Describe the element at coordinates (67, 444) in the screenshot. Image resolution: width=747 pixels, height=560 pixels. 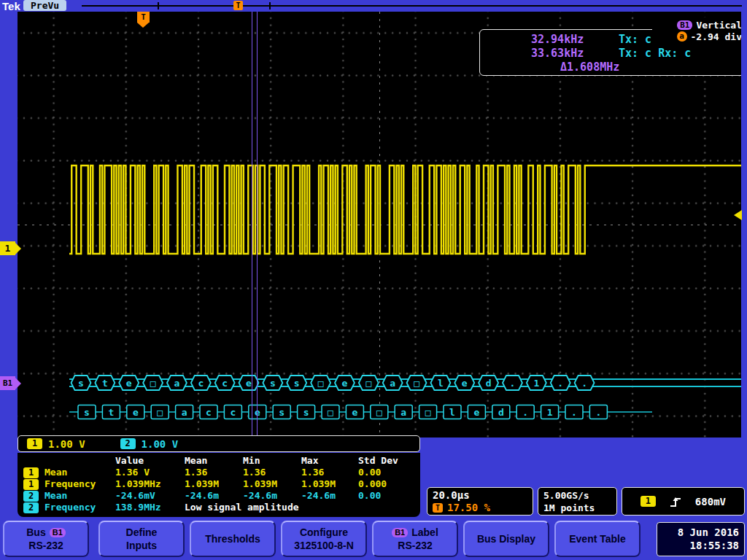
I see `channel1-scale: 1.00 V` at that location.